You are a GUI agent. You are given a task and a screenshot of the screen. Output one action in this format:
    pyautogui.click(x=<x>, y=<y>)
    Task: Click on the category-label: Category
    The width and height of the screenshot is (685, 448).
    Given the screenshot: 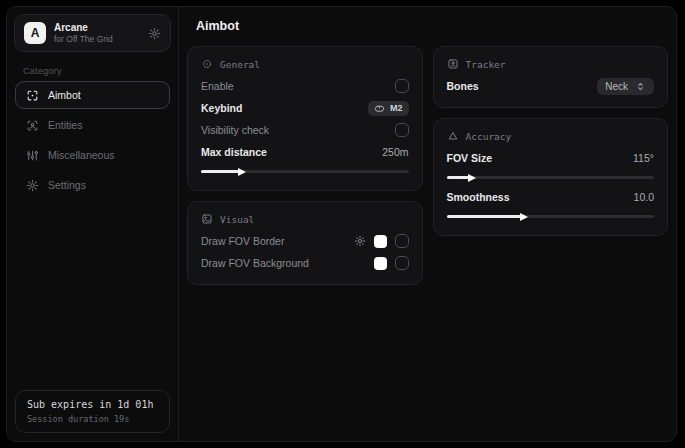 What is the action you would take?
    pyautogui.click(x=92, y=68)
    